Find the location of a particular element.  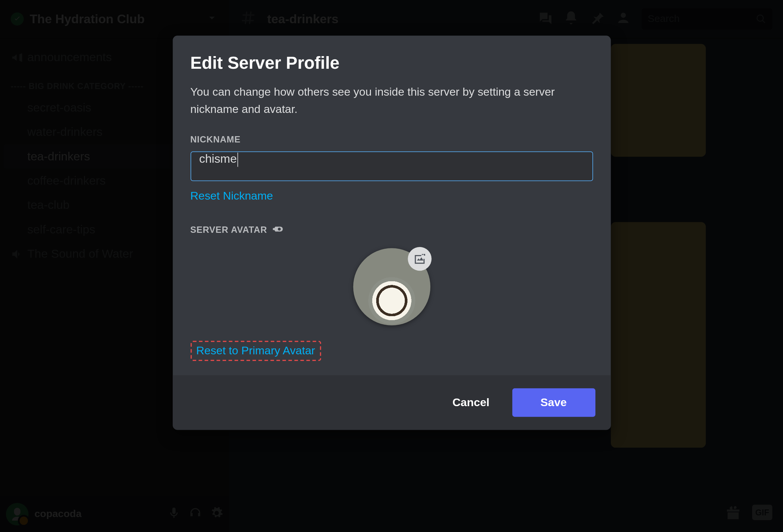

text-caret is located at coordinates (238, 160).